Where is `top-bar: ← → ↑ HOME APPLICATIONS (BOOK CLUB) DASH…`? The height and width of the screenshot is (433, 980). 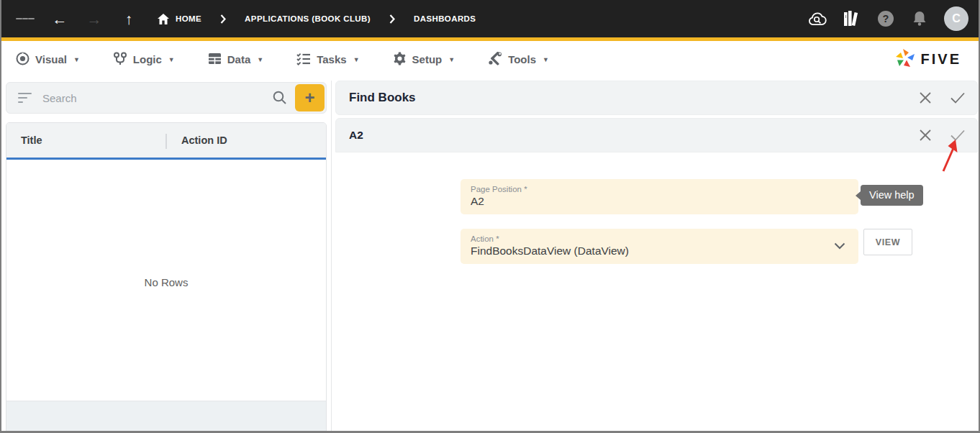
top-bar: ← → ↑ HOME APPLICATIONS (BOOK CLUB) DASH… is located at coordinates (490, 19).